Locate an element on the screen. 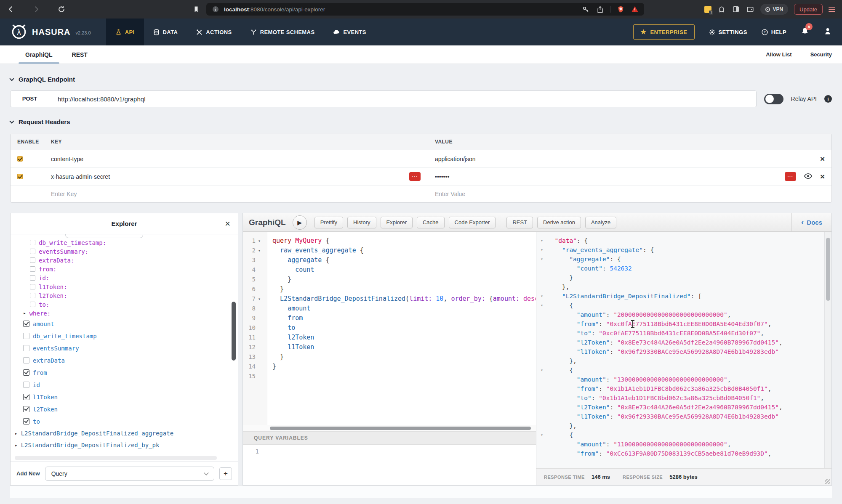 Image resolution: width=842 pixels, height=504 pixels. wallet-extension-icon is located at coordinates (750, 9).